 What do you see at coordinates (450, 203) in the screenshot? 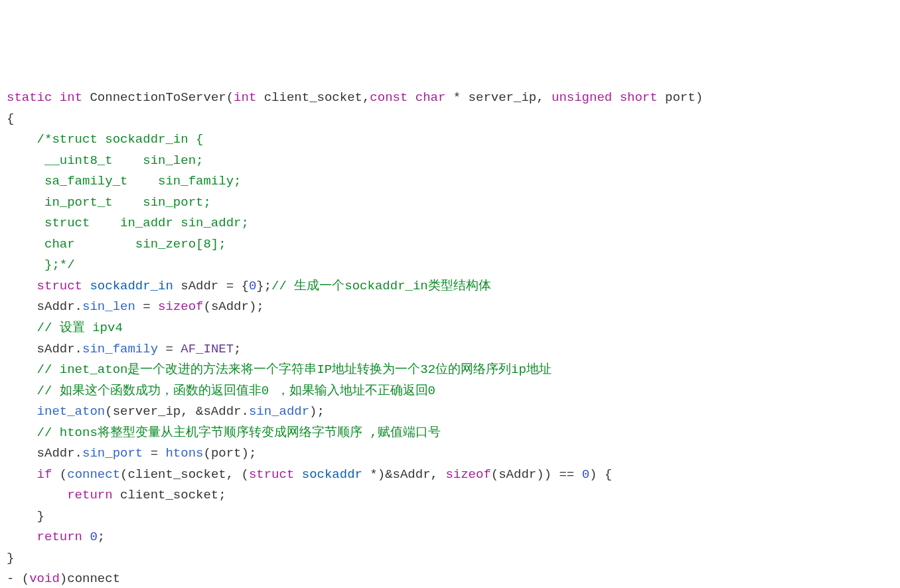
I see `code-line: in_port_t sin_port;` at bounding box center [450, 203].